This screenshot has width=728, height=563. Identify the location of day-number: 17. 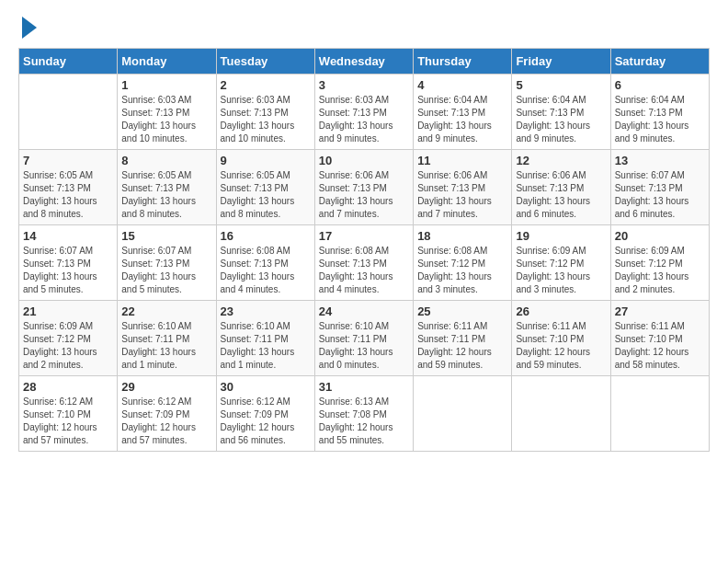
(364, 236).